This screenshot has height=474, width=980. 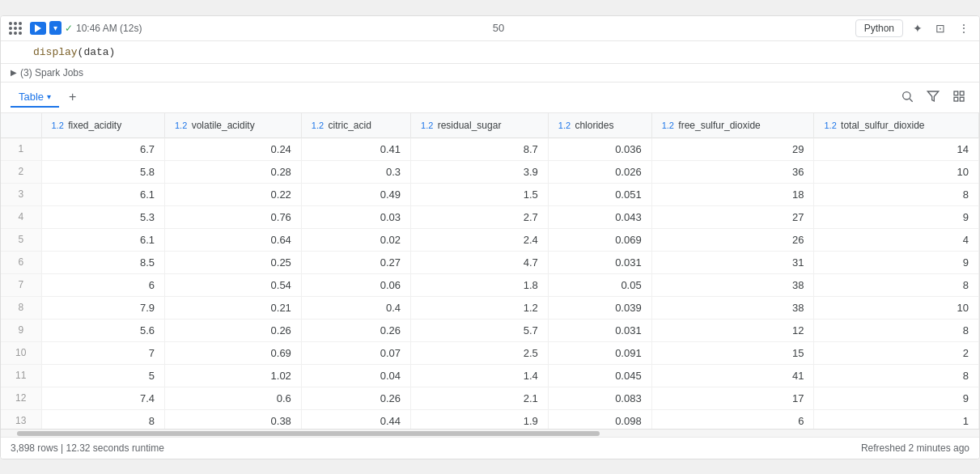 I want to click on data-cell: 0.22, so click(x=233, y=194).